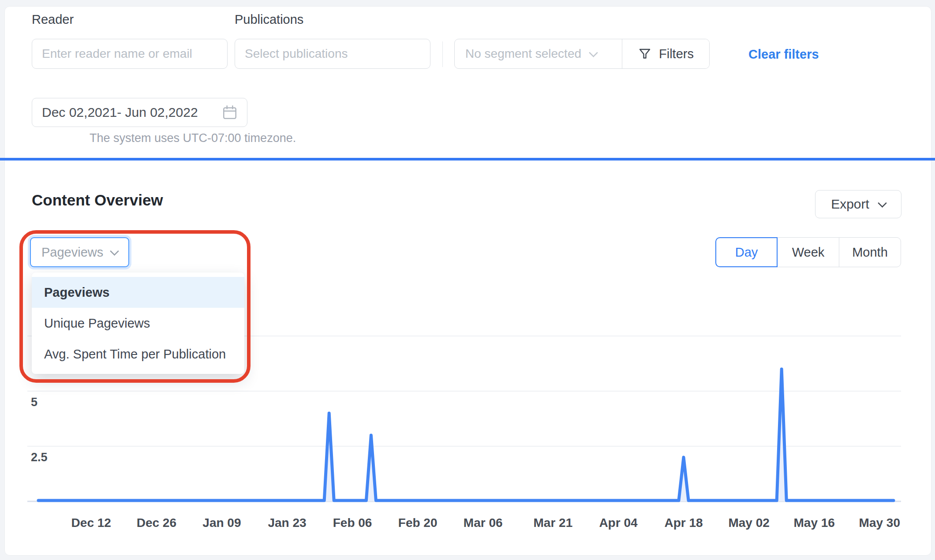 This screenshot has width=935, height=560. I want to click on x-axis-label: Dec 26, so click(157, 523).